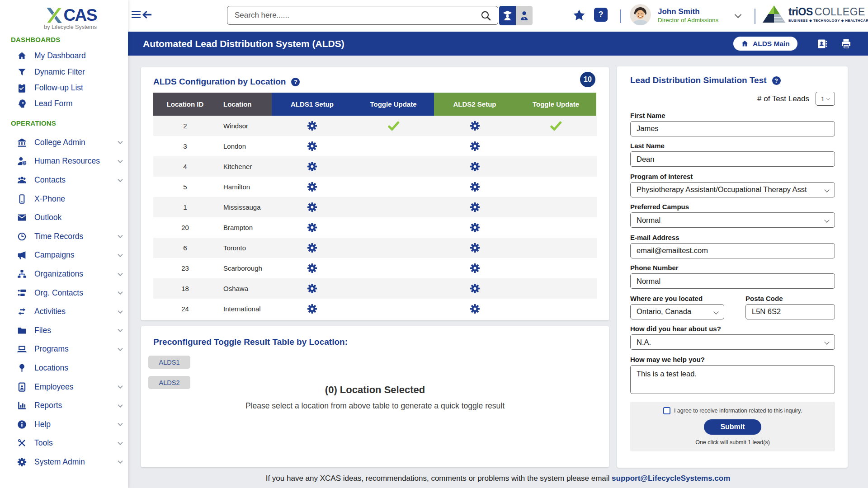 The height and width of the screenshot is (488, 868). What do you see at coordinates (524, 15) in the screenshot?
I see `staff-search-button` at bounding box center [524, 15].